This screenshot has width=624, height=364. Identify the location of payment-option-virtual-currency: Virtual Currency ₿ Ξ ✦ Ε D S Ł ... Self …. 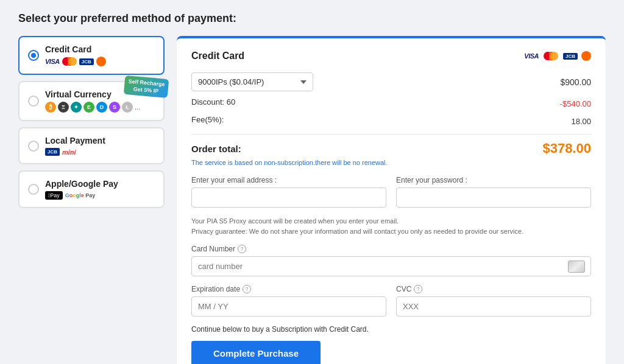
(91, 101).